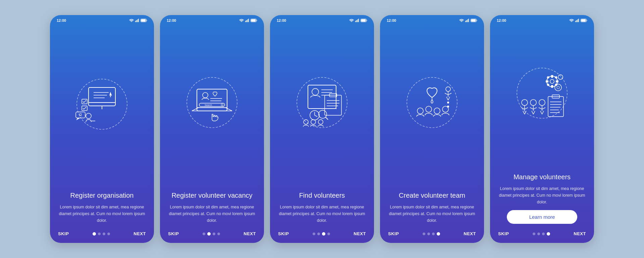 The width and height of the screenshot is (644, 258). I want to click on text-area-1: Register organisation Lorem ipsum dolor …, so click(102, 207).